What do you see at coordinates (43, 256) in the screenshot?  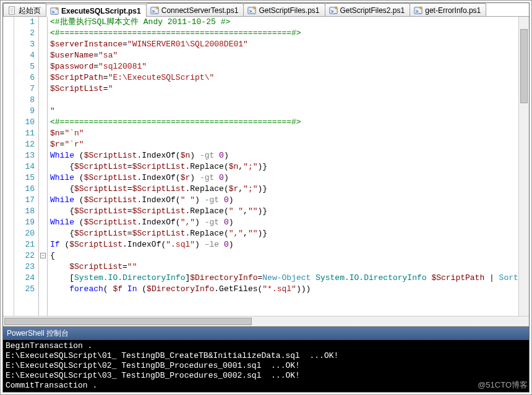 I see `fold-toggle-icon: −` at bounding box center [43, 256].